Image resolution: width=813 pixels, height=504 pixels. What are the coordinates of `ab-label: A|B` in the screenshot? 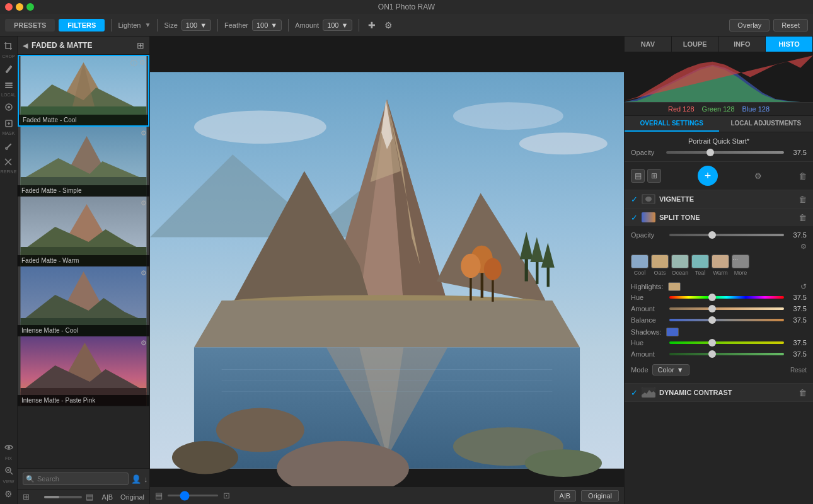 It's located at (108, 497).